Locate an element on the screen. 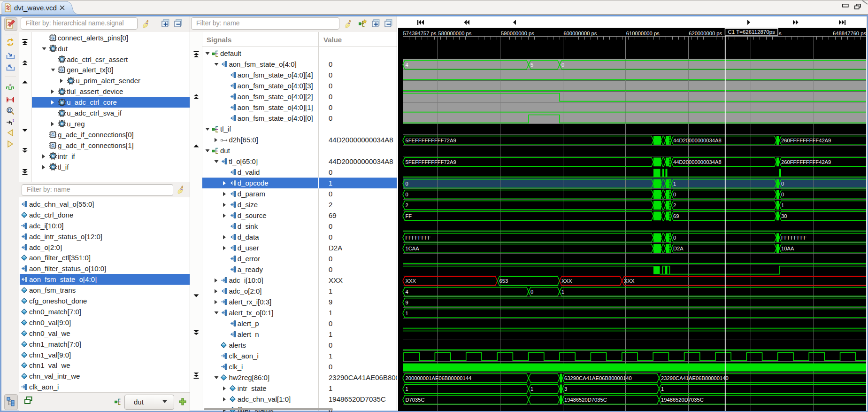 This screenshot has height=412, width=868. svg-text: 610000000 ps is located at coordinates (643, 33).